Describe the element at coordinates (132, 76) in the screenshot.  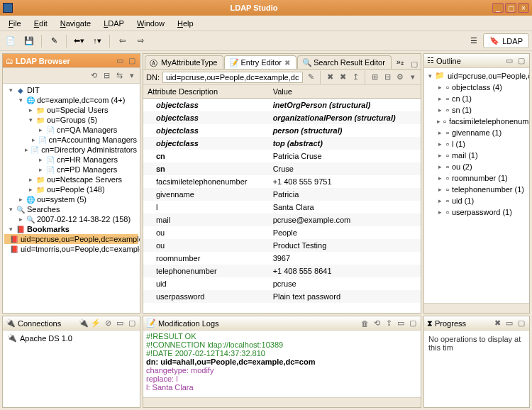
I see `menu-icon: ▾` at that location.